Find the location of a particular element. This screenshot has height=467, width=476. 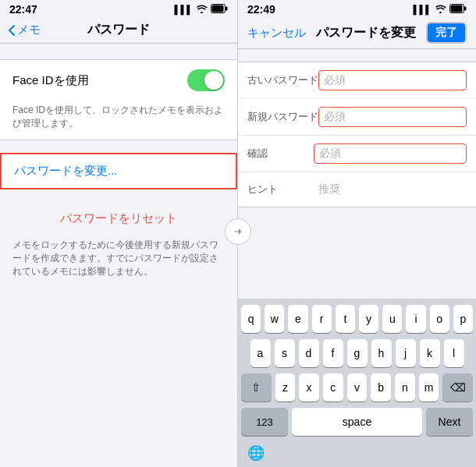

keyboard-row-2: a s d f g h j k l is located at coordinates (357, 353).